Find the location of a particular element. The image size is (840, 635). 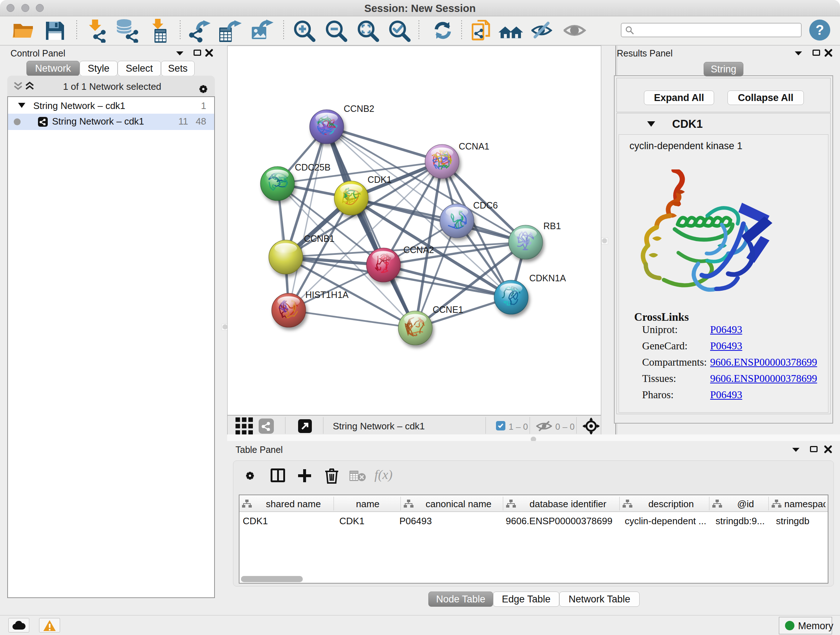

svg-text: CCNA2 is located at coordinates (418, 250).